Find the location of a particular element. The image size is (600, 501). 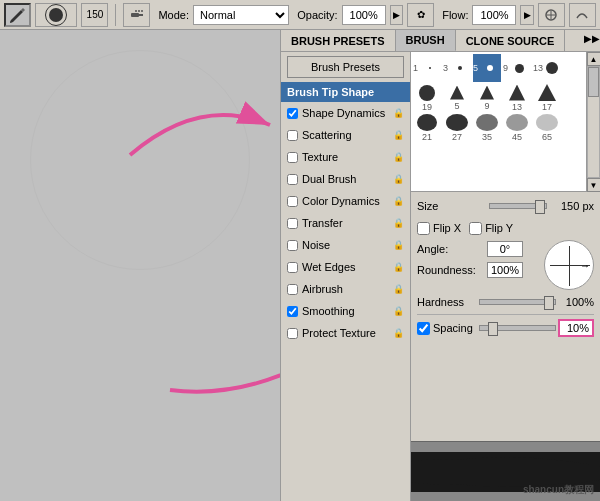

brush-cell-65: 65 is located at coordinates (547, 128).